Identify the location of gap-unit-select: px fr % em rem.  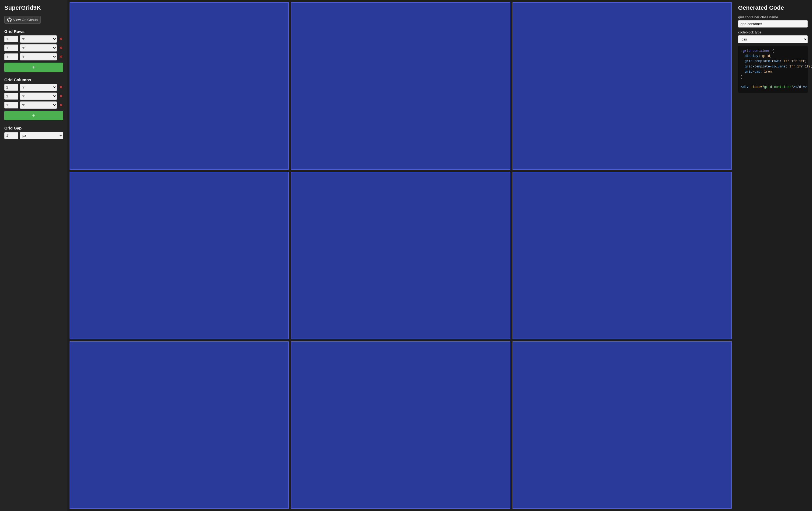
(41, 136).